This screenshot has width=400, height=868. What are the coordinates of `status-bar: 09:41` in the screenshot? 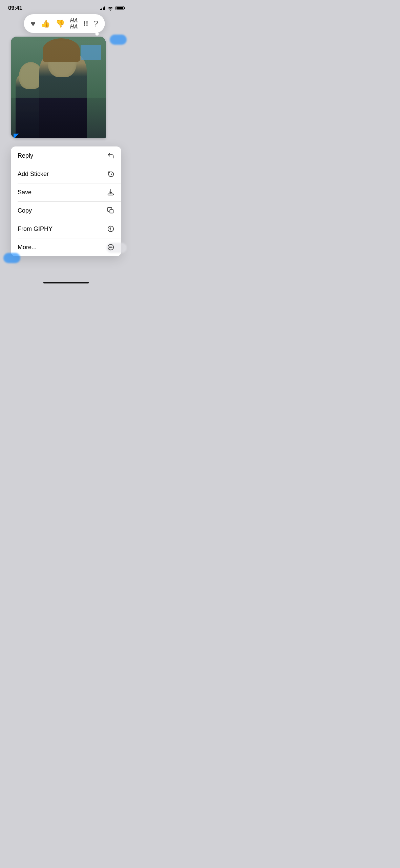 It's located at (66, 7).